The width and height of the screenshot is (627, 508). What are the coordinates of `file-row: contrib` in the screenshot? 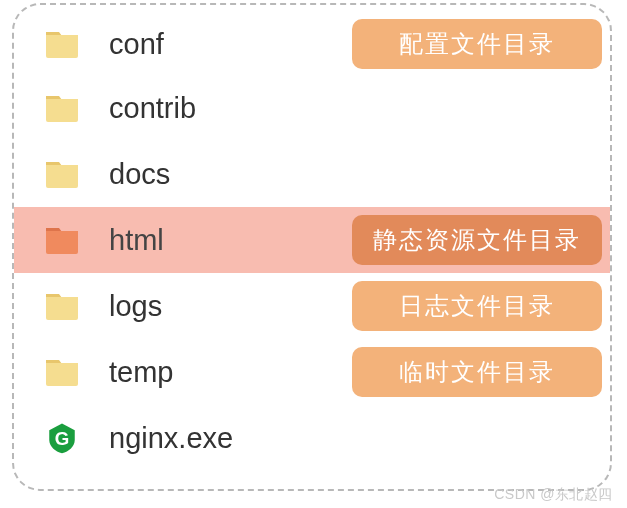 It's located at (312, 108).